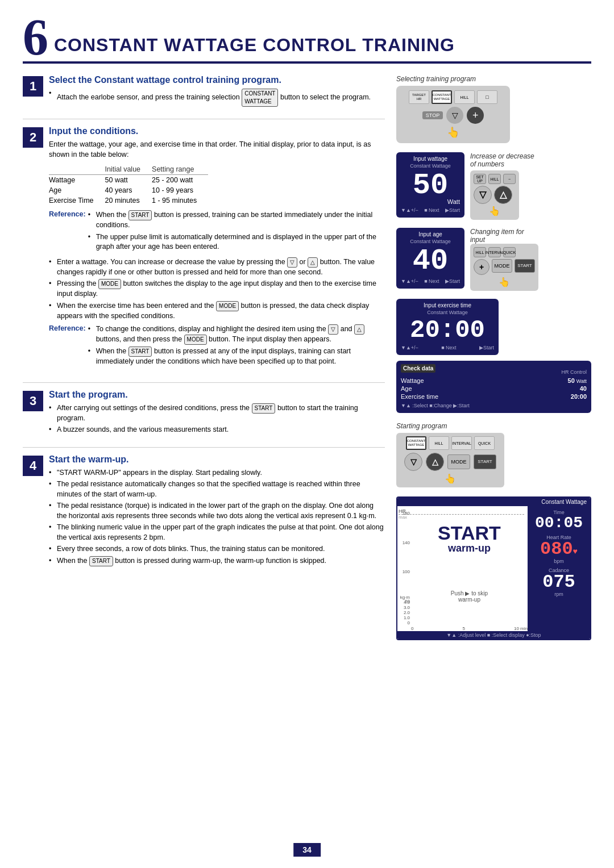  I want to click on changing-label: Changing item forinput, so click(504, 236).